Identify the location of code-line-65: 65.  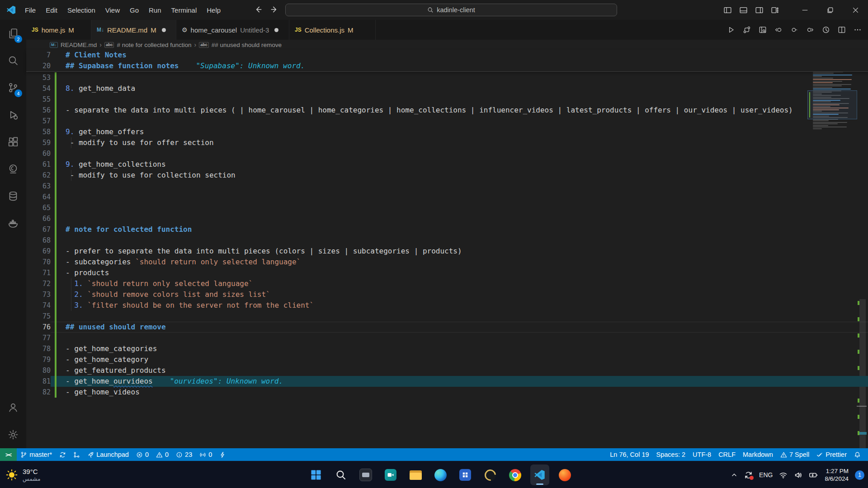
(447, 208).